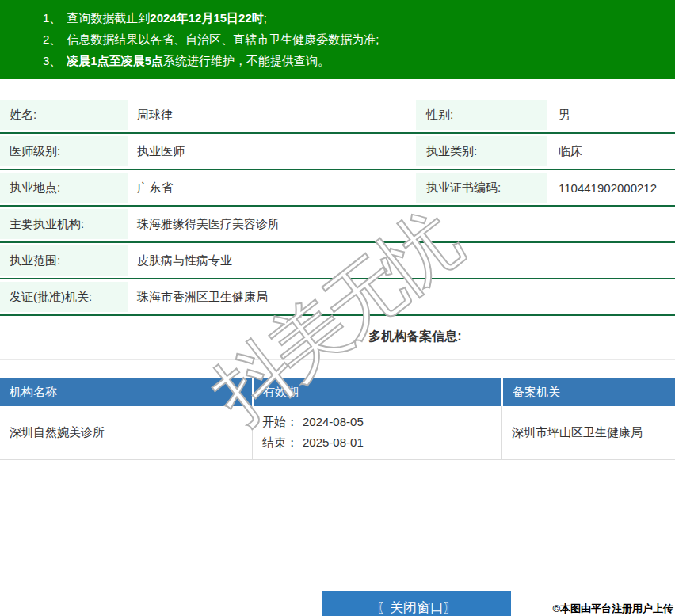  Describe the element at coordinates (280, 421) in the screenshot. I see `validity-start-label: 开始：` at that location.